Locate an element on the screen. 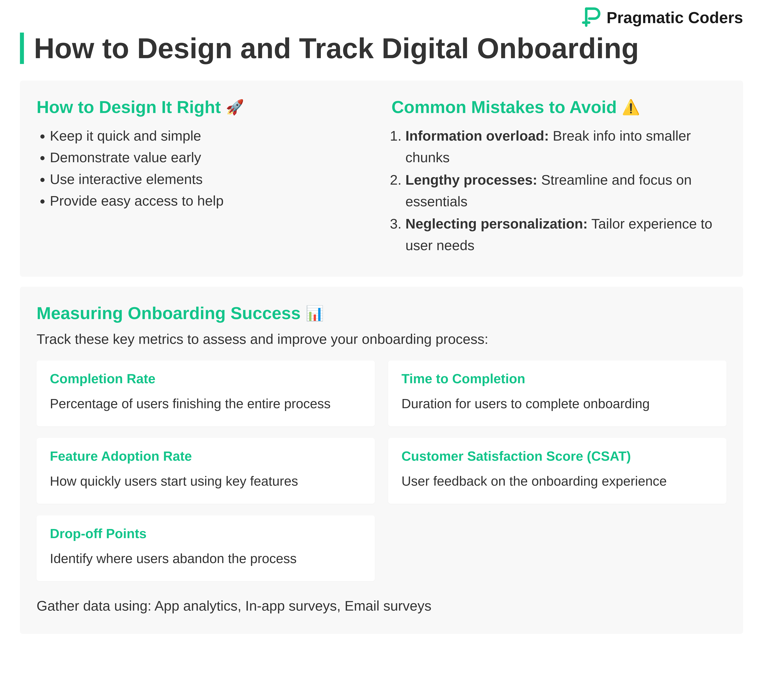 This screenshot has height=700, width=763. list-item: Demonstrate value early is located at coordinates (211, 158).